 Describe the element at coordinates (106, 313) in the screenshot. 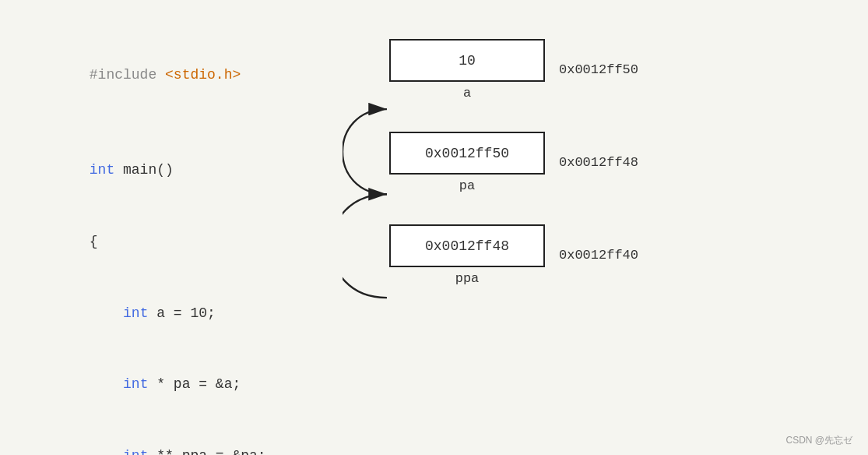

I see `var-a-indent` at that location.